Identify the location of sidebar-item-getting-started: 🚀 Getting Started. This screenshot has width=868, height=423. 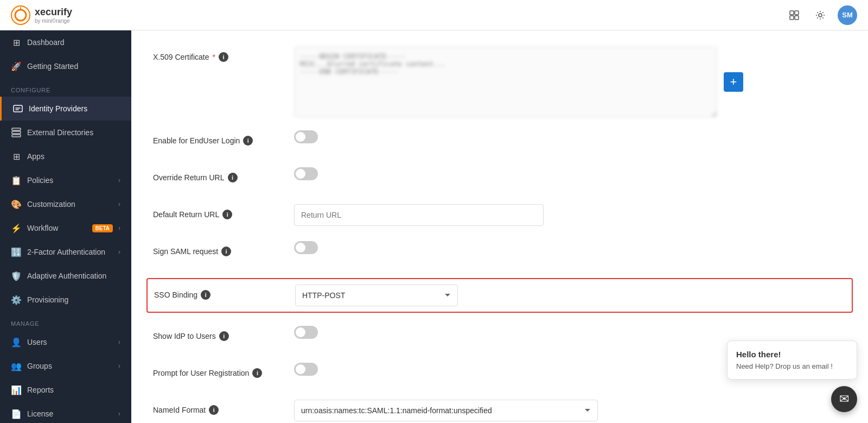
(66, 66).